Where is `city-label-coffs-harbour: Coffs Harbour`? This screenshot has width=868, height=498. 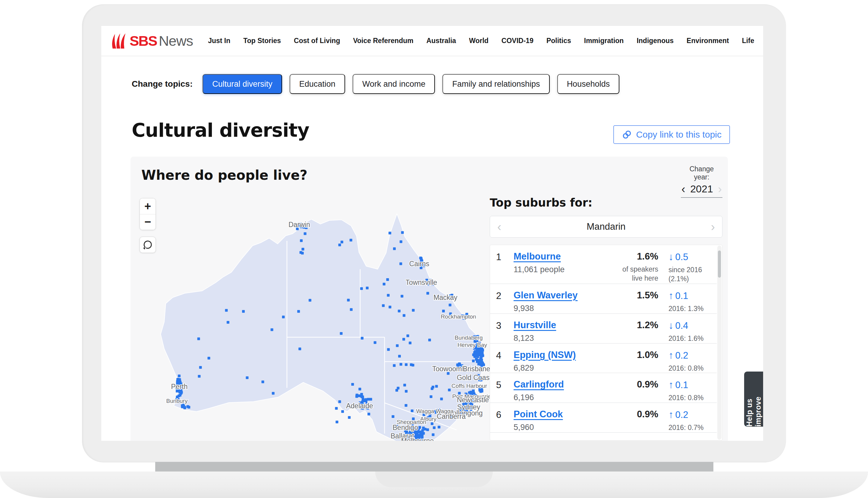 city-label-coffs-harbour: Coffs Harbour is located at coordinates (470, 386).